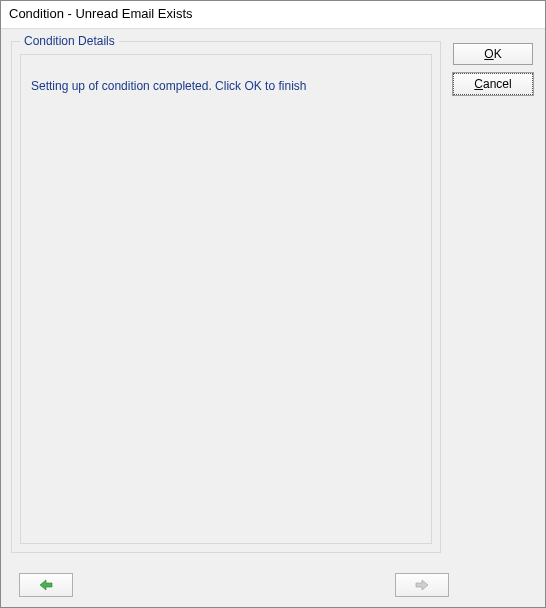 The image size is (546, 608). What do you see at coordinates (478, 84) in the screenshot?
I see `cancel-mnemonic: C` at bounding box center [478, 84].